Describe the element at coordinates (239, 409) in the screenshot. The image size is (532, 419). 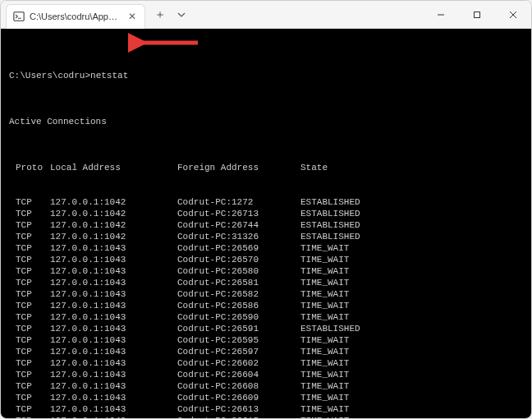
I see `cell-foreign: Codrut-PC:26613` at that location.